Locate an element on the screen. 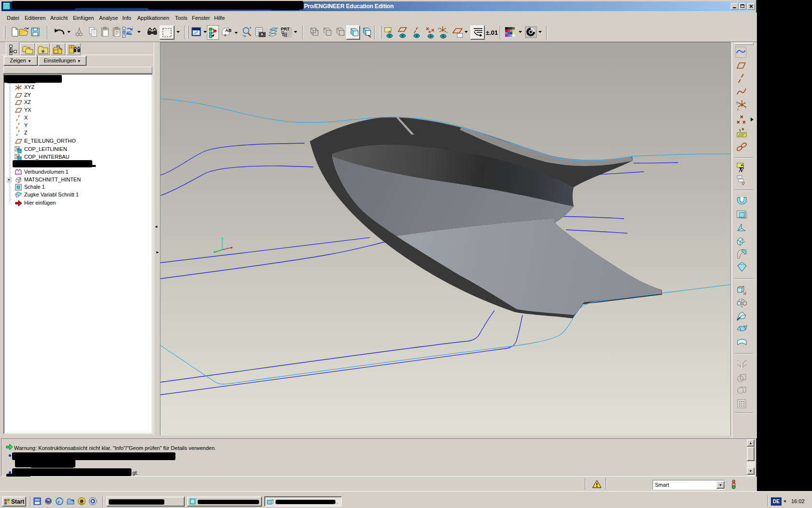  svg-text: AB is located at coordinates (228, 30).